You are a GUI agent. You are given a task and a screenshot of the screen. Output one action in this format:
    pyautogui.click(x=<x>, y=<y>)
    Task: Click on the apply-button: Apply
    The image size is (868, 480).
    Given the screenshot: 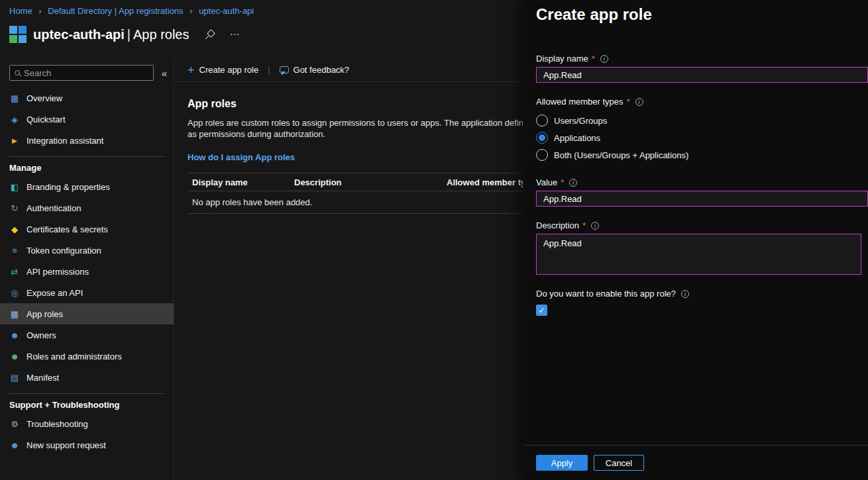 What is the action you would take?
    pyautogui.click(x=562, y=463)
    